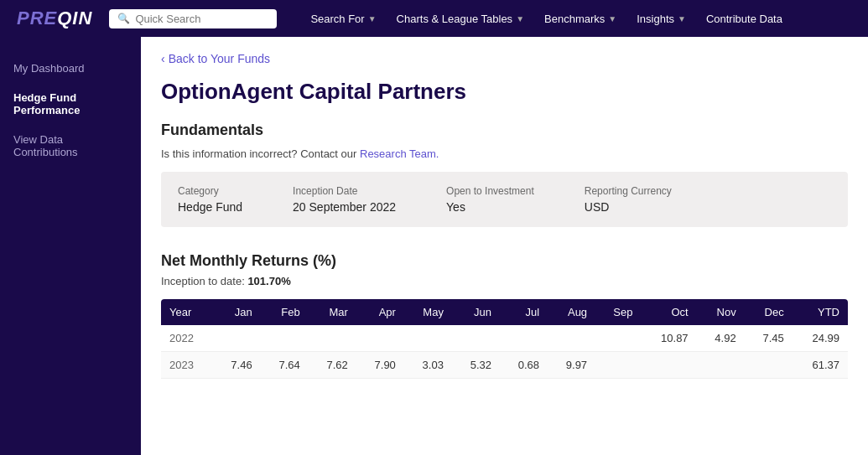 The width and height of the screenshot is (868, 455). What do you see at coordinates (628, 191) in the screenshot?
I see `fund-currency-label: Reporting Currency` at bounding box center [628, 191].